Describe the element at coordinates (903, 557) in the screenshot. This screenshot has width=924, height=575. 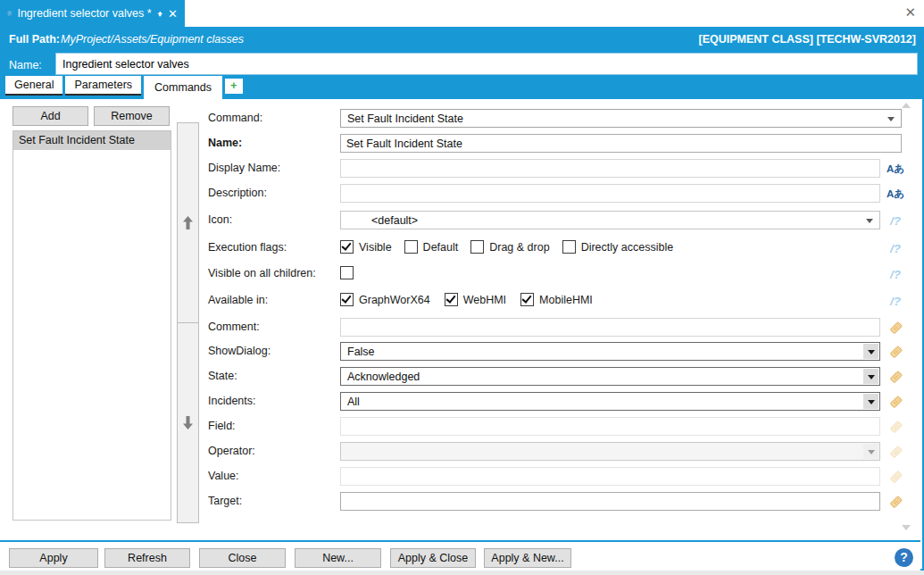
I see `help-button: ?` at that location.